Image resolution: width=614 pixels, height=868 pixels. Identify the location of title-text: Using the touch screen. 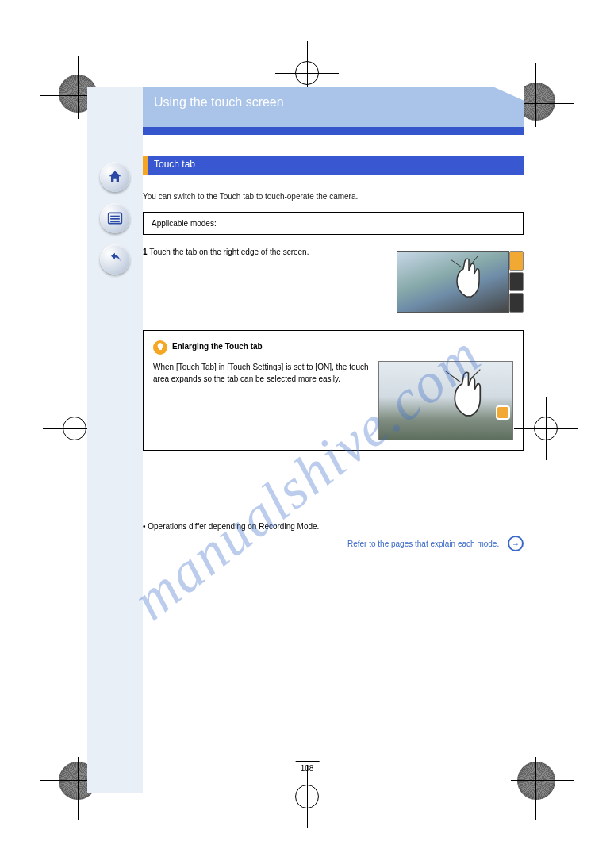
(219, 102).